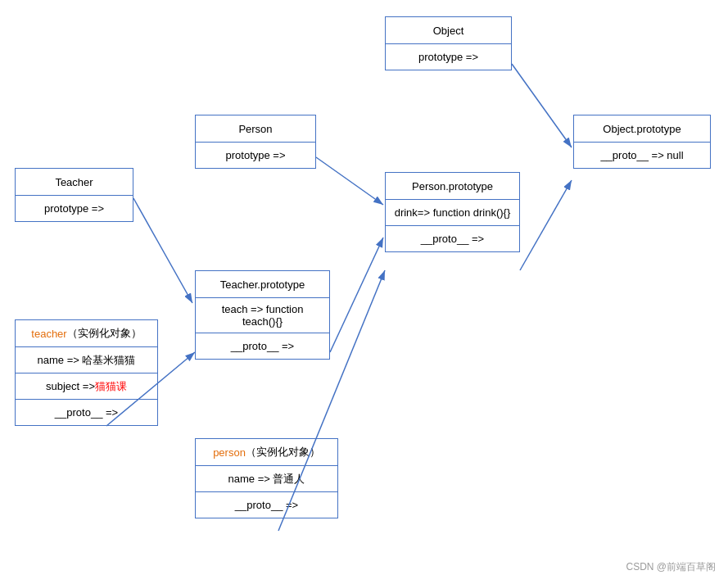  Describe the element at coordinates (671, 567) in the screenshot. I see `watermark: CSDN @前端百草阁` at that location.